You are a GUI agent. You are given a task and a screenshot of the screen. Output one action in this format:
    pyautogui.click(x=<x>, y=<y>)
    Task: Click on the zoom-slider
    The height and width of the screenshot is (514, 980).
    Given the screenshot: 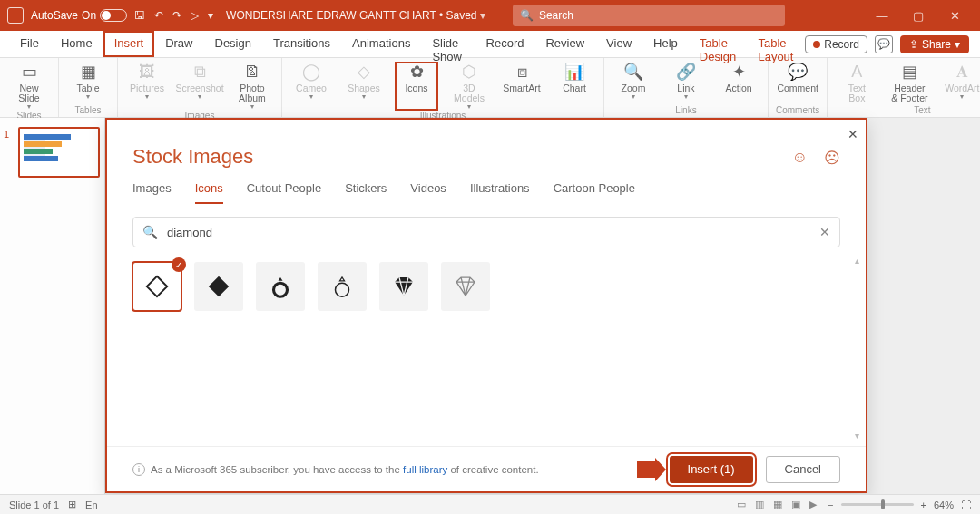 What is the action you would take?
    pyautogui.click(x=877, y=504)
    